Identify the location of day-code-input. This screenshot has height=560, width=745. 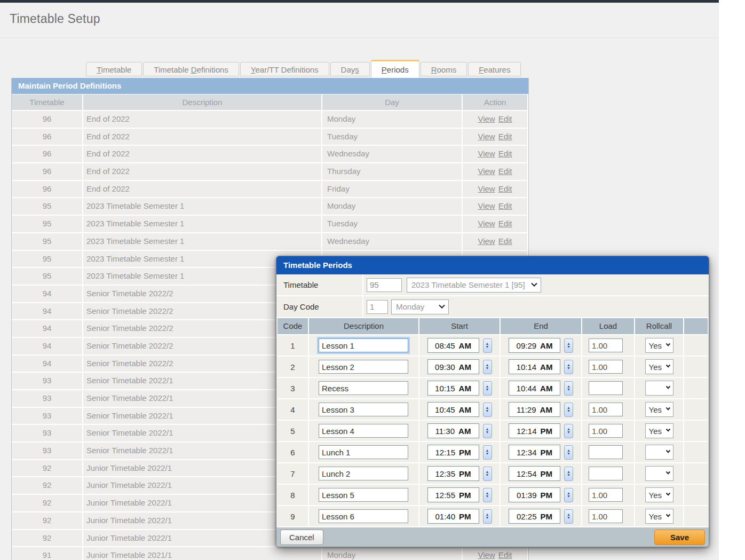
(377, 307).